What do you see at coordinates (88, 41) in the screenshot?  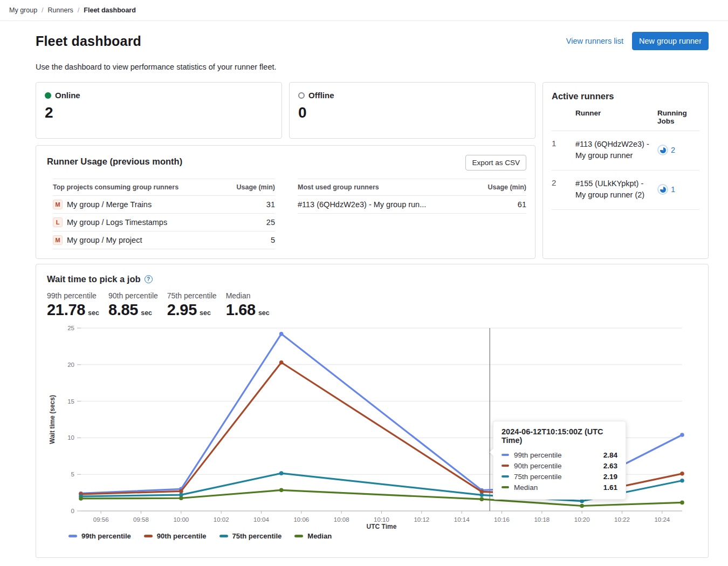 I see `page-title: Fleet dashboard` at bounding box center [88, 41].